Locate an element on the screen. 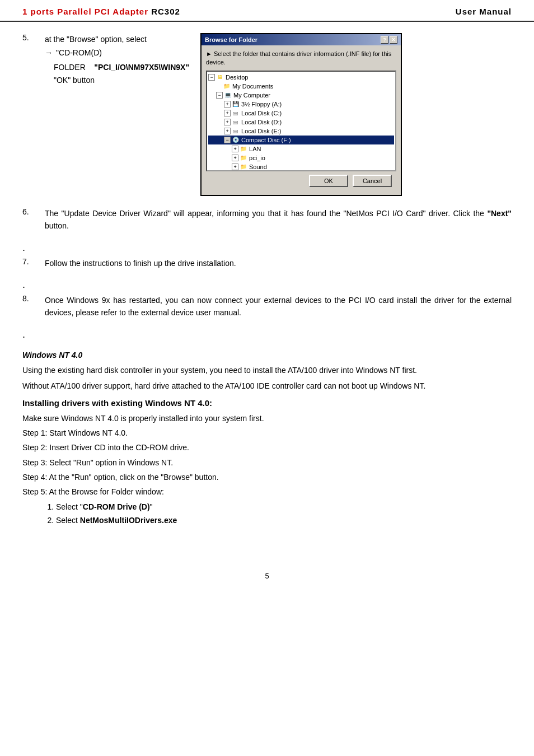  expand-floppy: + is located at coordinates (227, 104).